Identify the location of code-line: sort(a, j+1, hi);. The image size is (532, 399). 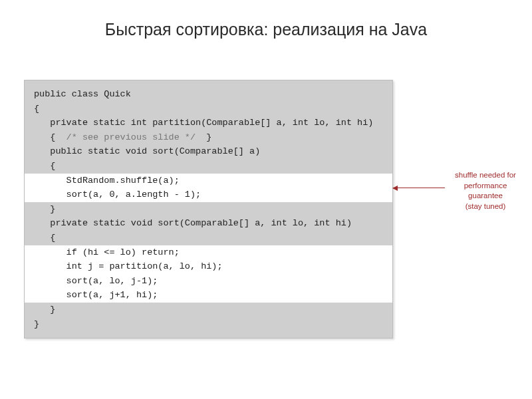
(209, 295).